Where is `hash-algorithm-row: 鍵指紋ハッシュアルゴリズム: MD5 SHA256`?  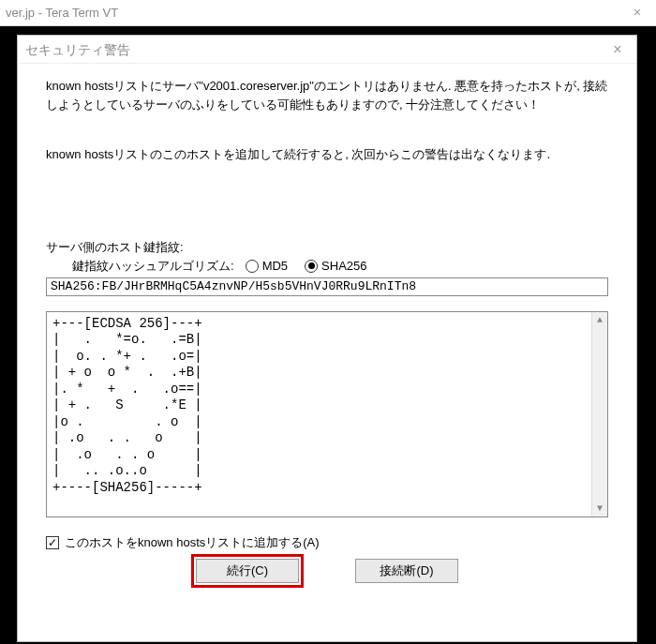 hash-algorithm-row: 鍵指紋ハッシュアルゴリズム: MD5 SHA256 is located at coordinates (340, 266).